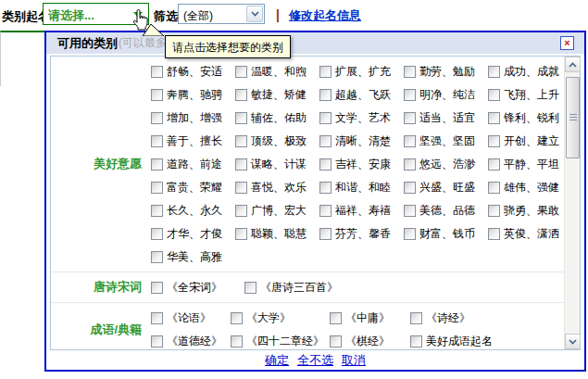  Describe the element at coordinates (572, 341) in the screenshot. I see `scroll-down-icon` at that location.